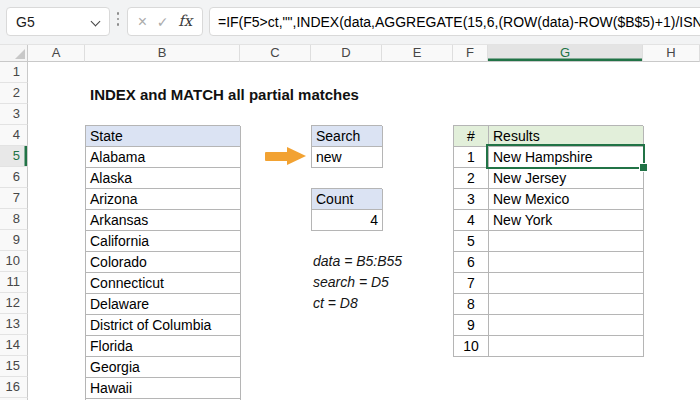  I want to click on column-headers: ABCDEFGH, so click(350, 53).